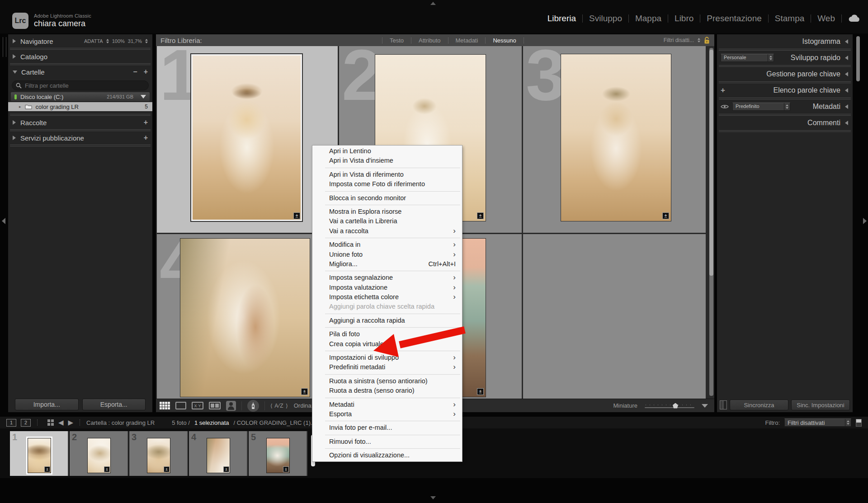 The height and width of the screenshot is (503, 868). What do you see at coordinates (80, 85) in the screenshot?
I see `folder-search` at bounding box center [80, 85].